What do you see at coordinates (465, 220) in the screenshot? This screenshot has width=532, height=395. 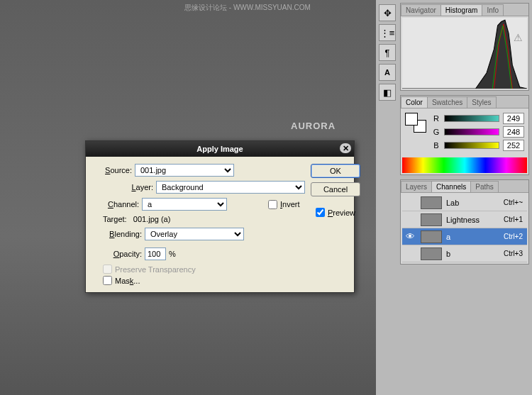 I see `channel-row: Lightness Ctrl+1` at bounding box center [465, 220].